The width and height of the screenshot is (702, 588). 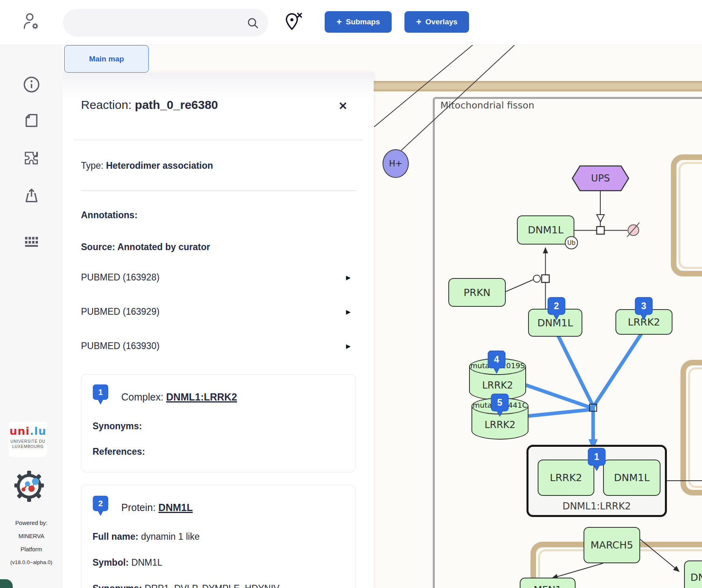 What do you see at coordinates (140, 507) in the screenshot?
I see `kind-label: Protein:` at bounding box center [140, 507].